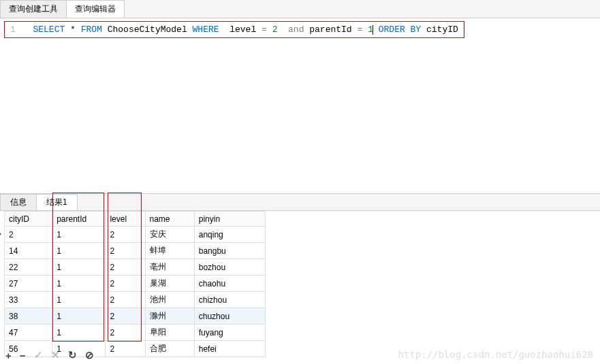 The image size is (600, 364). I want to click on sql-star: *, so click(73, 30).